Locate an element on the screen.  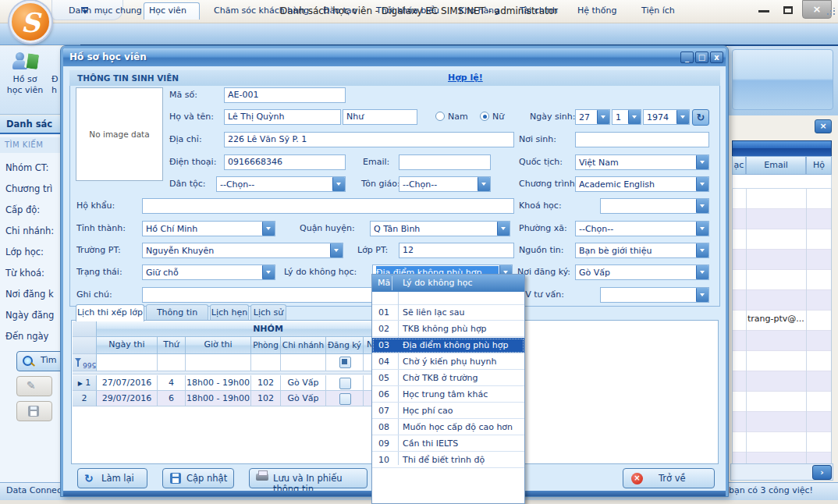
tinh-thanh-select: Hồ Chí Minh is located at coordinates (209, 229).